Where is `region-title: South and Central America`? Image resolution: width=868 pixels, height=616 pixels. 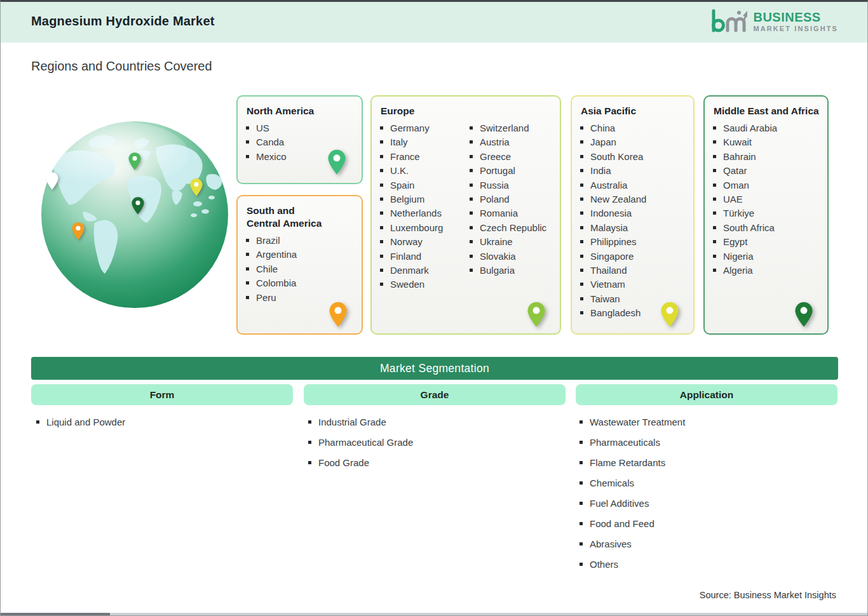 region-title: South and Central America is located at coordinates (288, 217).